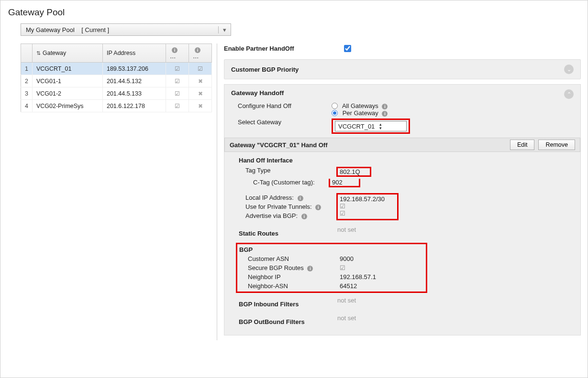 This screenshot has height=378, width=588. What do you see at coordinates (337, 183) in the screenshot?
I see `ctag-value: 902` at bounding box center [337, 183].